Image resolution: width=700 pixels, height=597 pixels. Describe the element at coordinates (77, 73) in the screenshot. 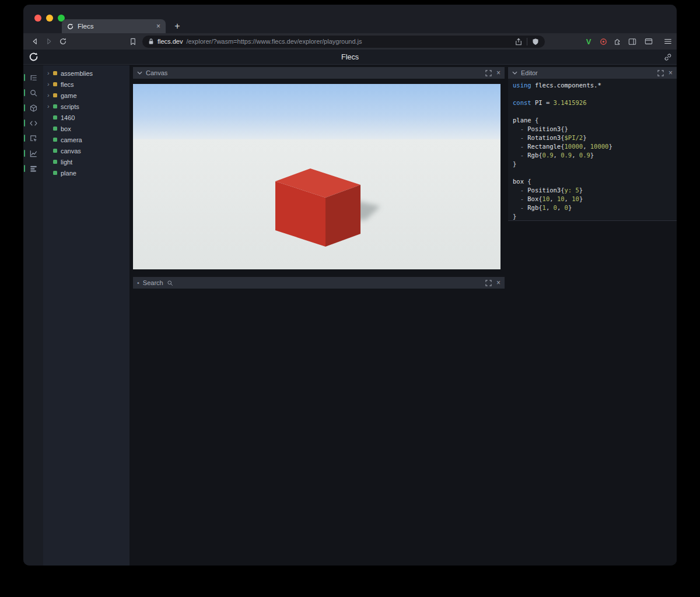

I see `tree-item-label: assemblies` at that location.